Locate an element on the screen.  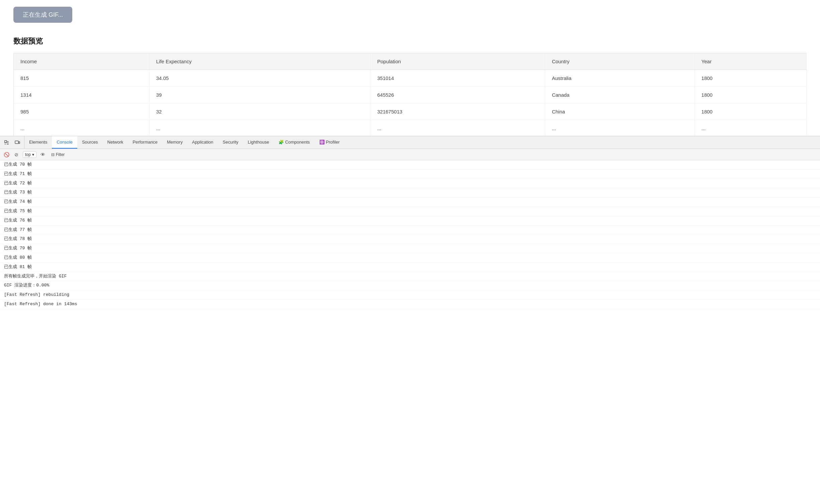
profiler-icon: ⚛️ is located at coordinates (322, 142).